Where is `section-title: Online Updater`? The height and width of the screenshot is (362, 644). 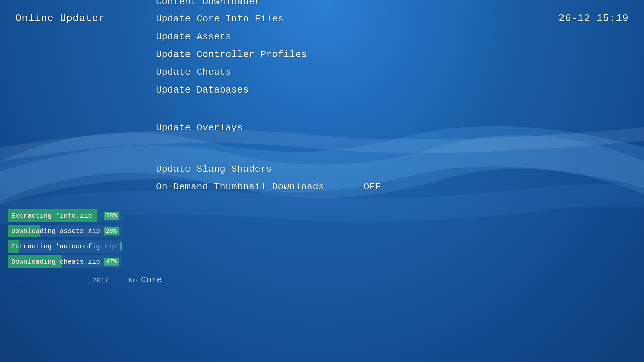
section-title: Online Updater is located at coordinates (60, 18).